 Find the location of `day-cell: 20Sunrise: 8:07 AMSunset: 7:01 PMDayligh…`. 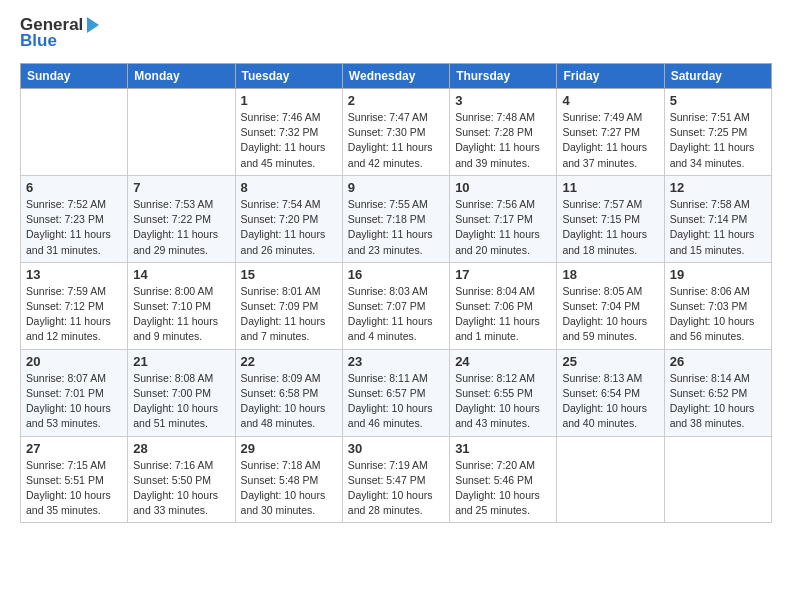

day-cell: 20Sunrise: 8:07 AMSunset: 7:01 PMDayligh… is located at coordinates (74, 392).